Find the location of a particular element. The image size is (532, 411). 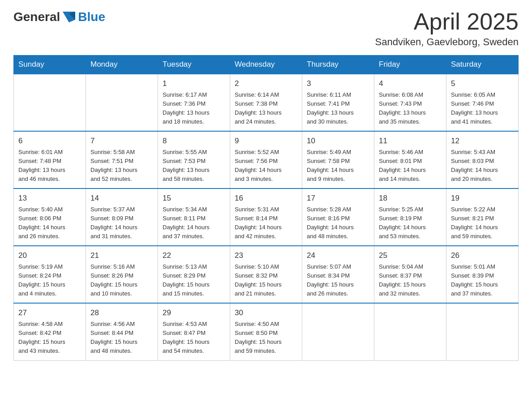

day-info: Sunrise: 5:58 AM Sunset: 7:51 PM Dayligh… is located at coordinates (122, 166).